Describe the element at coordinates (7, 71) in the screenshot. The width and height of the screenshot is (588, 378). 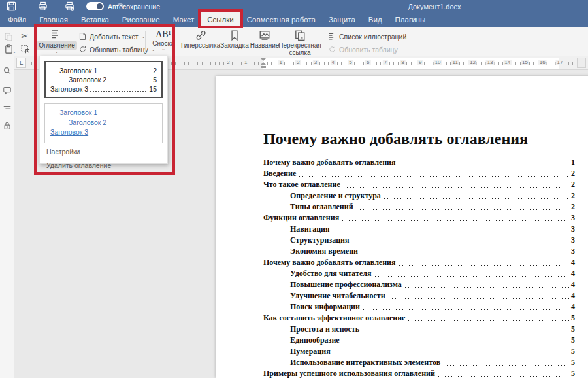
I see `search-icon` at that location.